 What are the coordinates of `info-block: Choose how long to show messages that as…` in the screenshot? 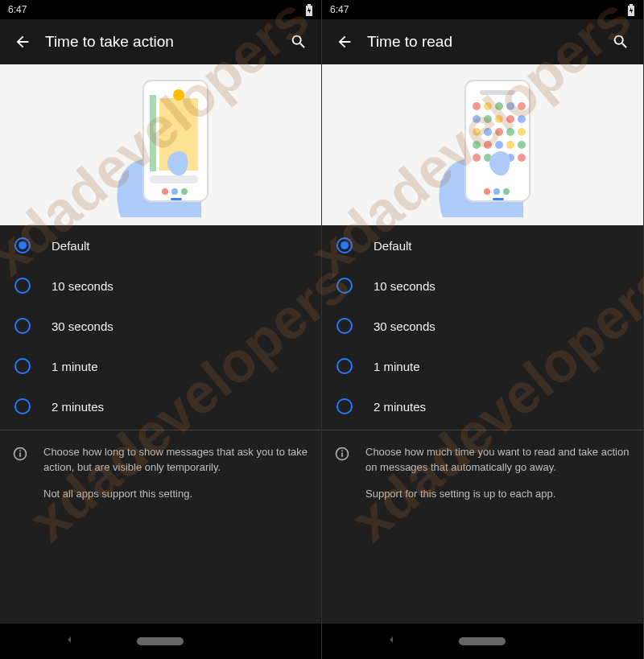 It's located at (161, 473).